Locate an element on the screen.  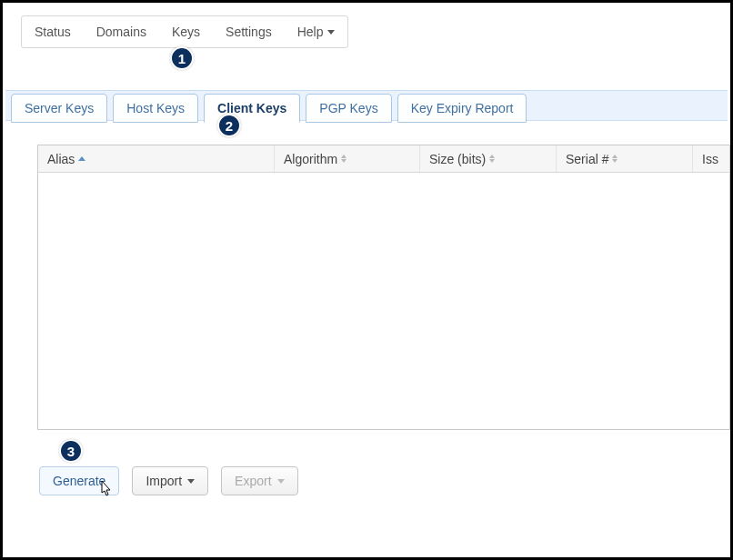
col-issuer-label: Iss is located at coordinates (710, 159).